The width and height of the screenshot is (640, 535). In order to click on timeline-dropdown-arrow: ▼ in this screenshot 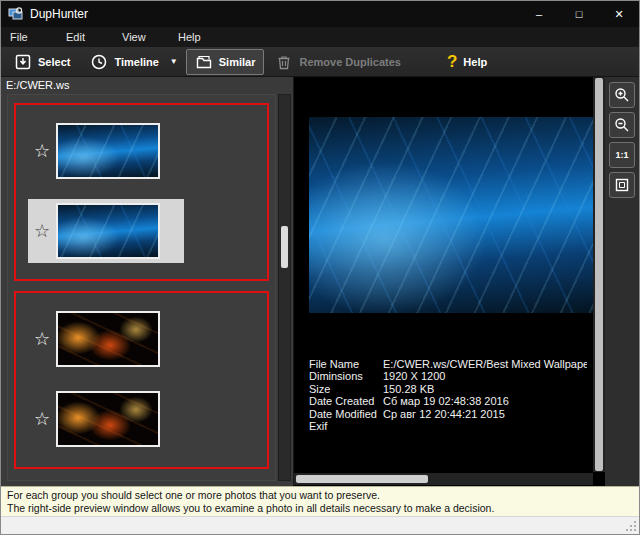, I will do `click(177, 62)`.